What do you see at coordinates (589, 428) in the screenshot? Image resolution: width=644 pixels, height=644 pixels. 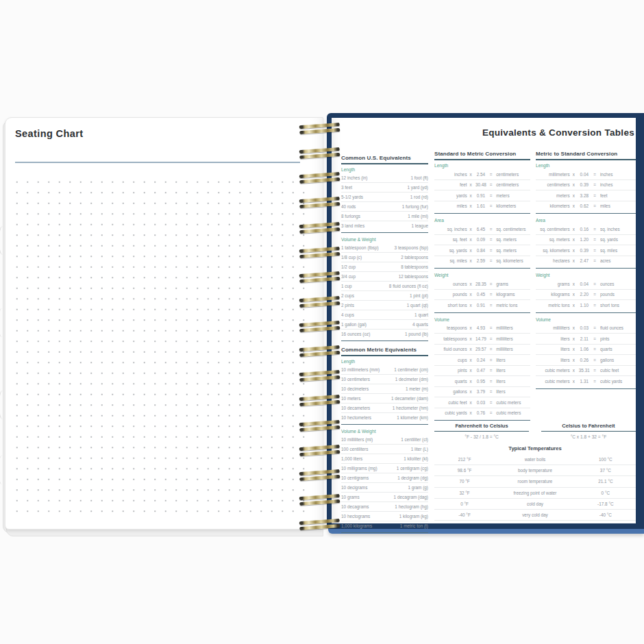 I see `table-heading: Celsius to Fahrenheit` at bounding box center [589, 428].